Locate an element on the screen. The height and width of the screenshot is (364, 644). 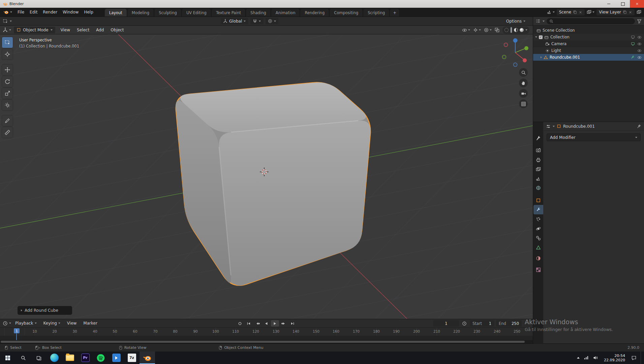
properties-tab-render is located at coordinates (539, 150).